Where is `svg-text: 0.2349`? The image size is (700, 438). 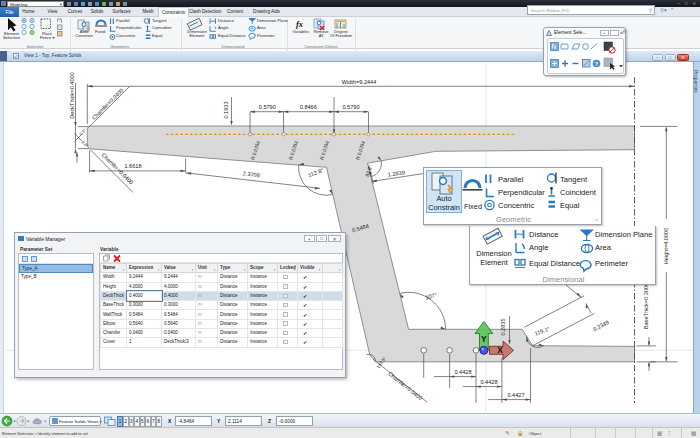
svg-text: 0.2349 is located at coordinates (601, 326).